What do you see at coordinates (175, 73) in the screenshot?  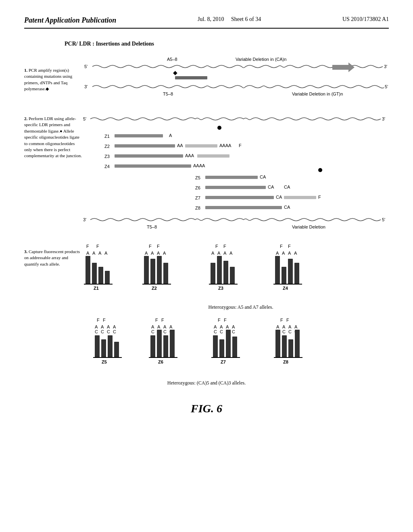 I see `diamond-marker: ◆` at bounding box center [175, 73].